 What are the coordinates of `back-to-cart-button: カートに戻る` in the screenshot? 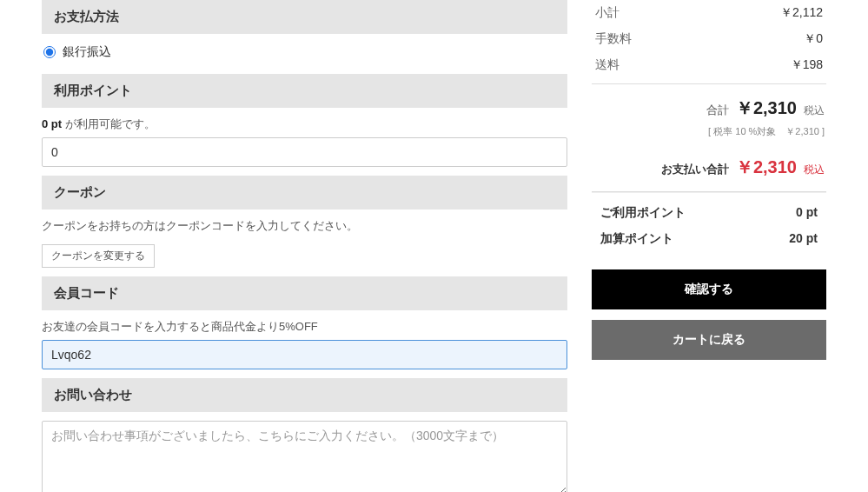 It's located at (709, 340).